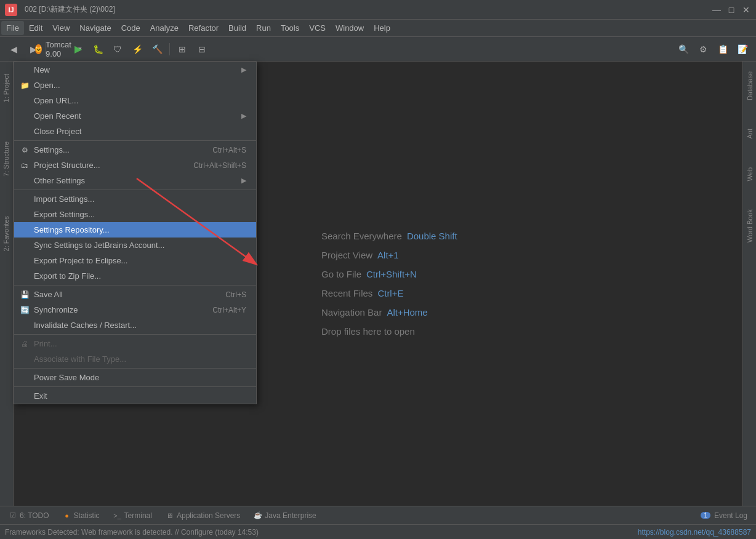 This screenshot has width=756, height=539. What do you see at coordinates (378, 28) in the screenshot?
I see `menu-bar: File Edit View Navigate Code Analyze Ref…` at bounding box center [378, 28].